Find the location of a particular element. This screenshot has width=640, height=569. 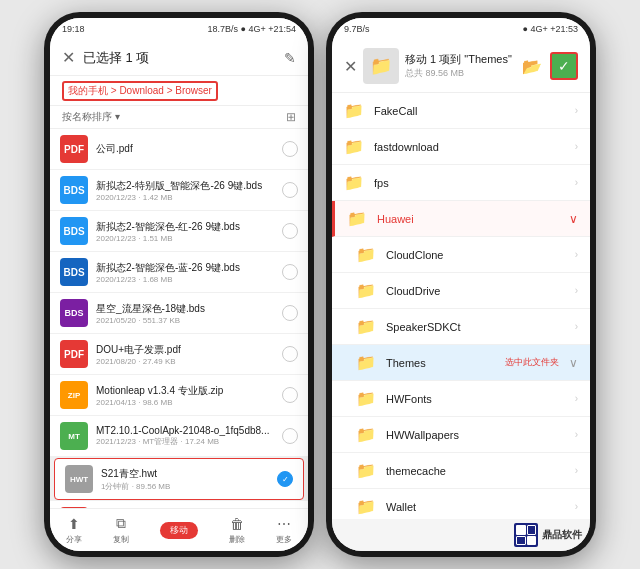

file-name: S21青空.hwt is located at coordinates (185, 474).